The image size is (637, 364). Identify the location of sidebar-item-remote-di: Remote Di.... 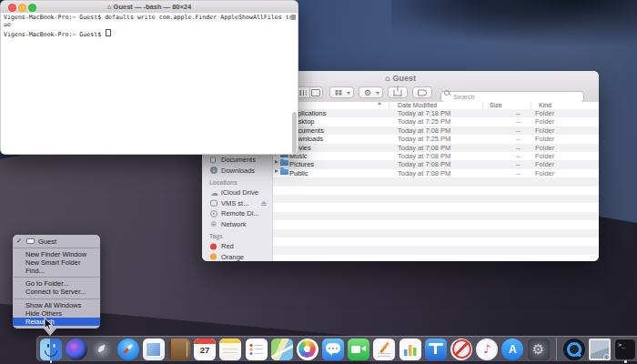
(237, 214).